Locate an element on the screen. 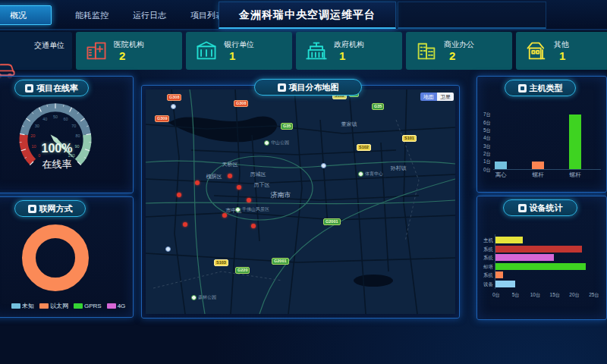 This screenshot has height=364, width=607. svg-text: 20 is located at coordinates (33, 136).